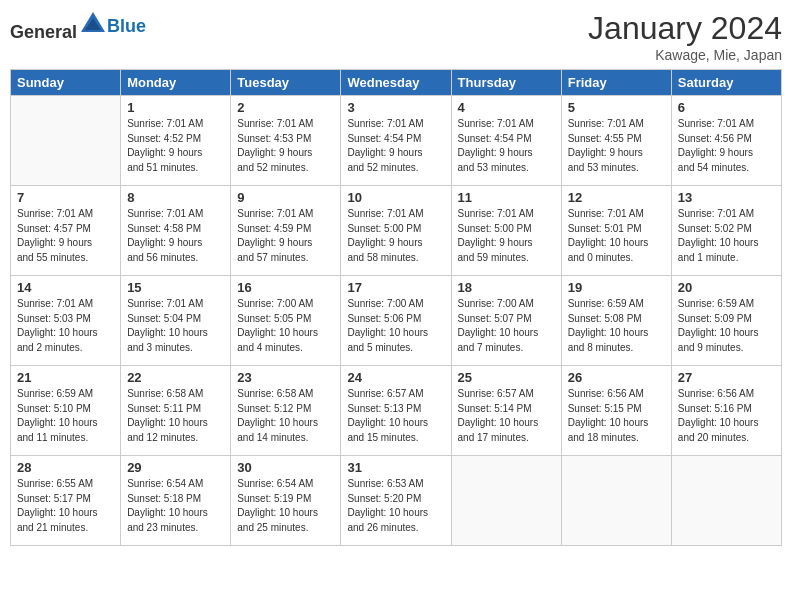 Image resolution: width=792 pixels, height=612 pixels. Describe the element at coordinates (616, 83) in the screenshot. I see `day-header-friday: Friday` at that location.